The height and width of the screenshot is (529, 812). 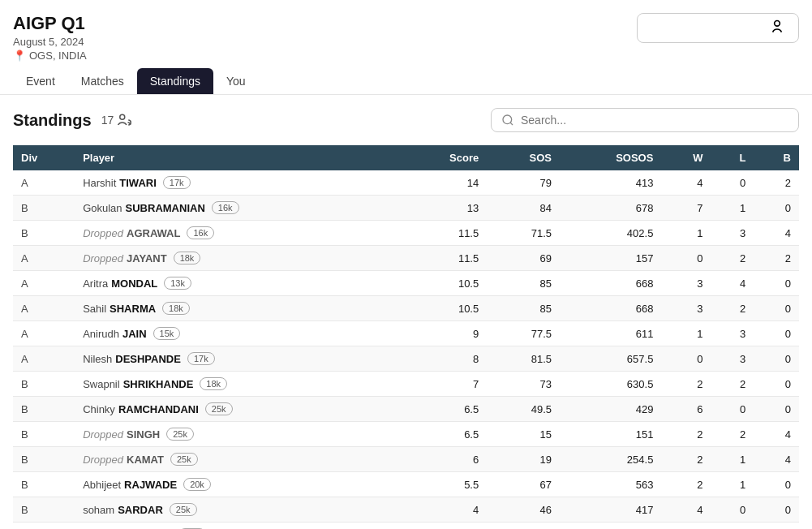 What do you see at coordinates (718, 28) in the screenshot?
I see `header-search-button` at bounding box center [718, 28].